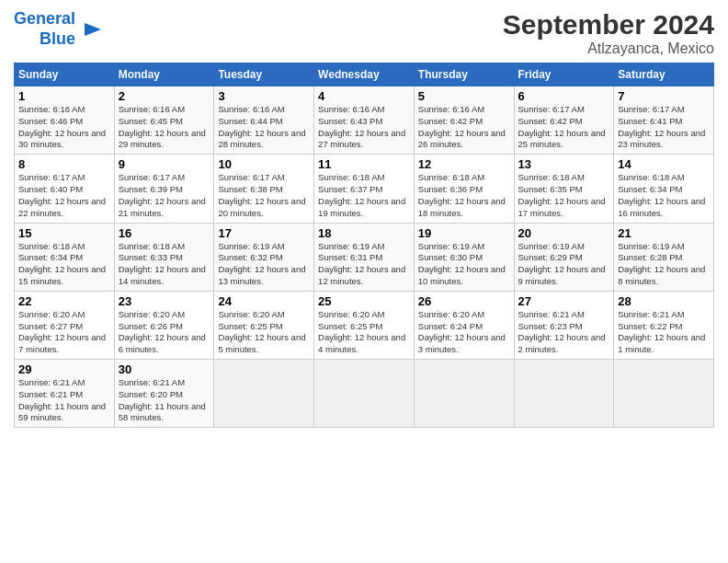 The width and height of the screenshot is (728, 563). What do you see at coordinates (463, 189) in the screenshot?
I see `table-row: 12 Sunrise: 6:18 AM Sunset: 6:36 PM Dayl…` at bounding box center [463, 189].